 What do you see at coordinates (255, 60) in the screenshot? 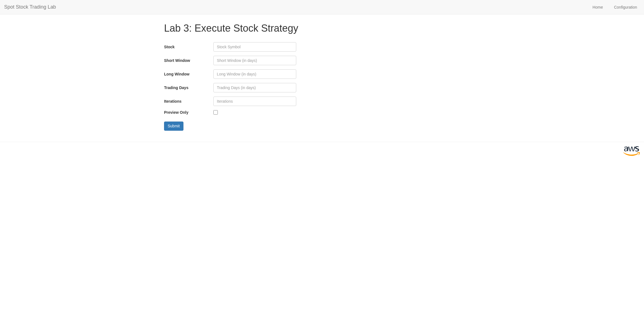
I see `short-window-input` at bounding box center [255, 60].